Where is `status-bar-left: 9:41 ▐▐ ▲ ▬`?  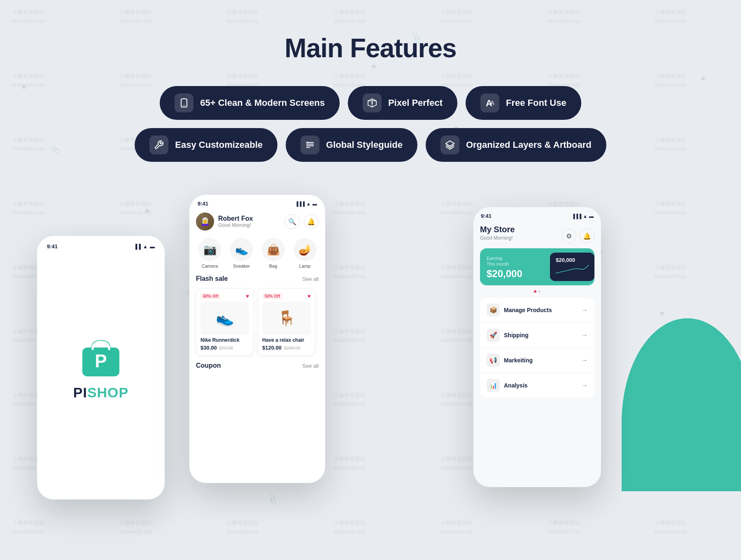 status-bar-left: 9:41 ▐▐ ▲ ▬ is located at coordinates (101, 246).